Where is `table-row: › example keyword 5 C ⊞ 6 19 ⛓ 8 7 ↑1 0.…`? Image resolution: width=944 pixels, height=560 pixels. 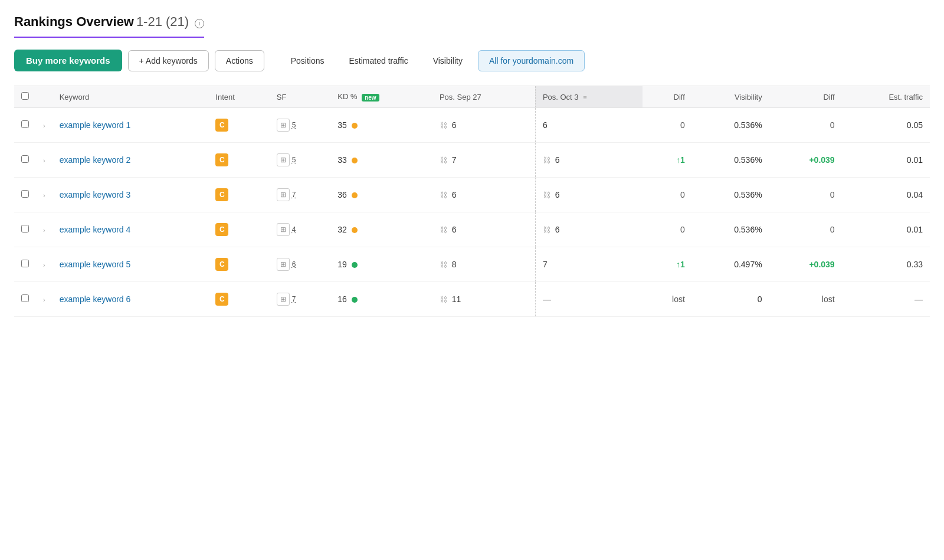 table-row: › example keyword 5 C ⊞ 6 19 ⛓ 8 7 ↑1 0.… is located at coordinates (472, 264).